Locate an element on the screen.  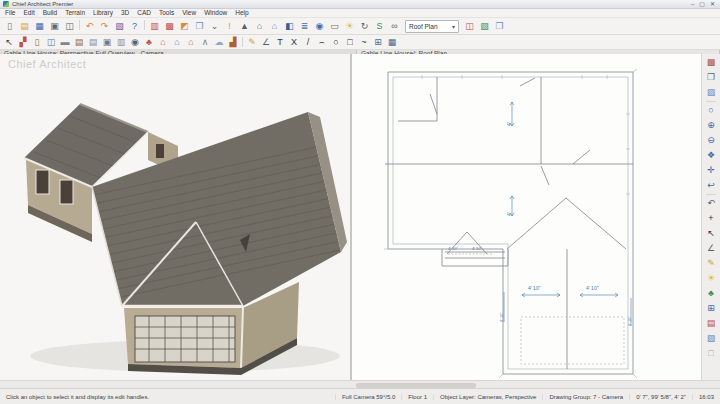
cad-box-button: □ is located at coordinates (350, 42).